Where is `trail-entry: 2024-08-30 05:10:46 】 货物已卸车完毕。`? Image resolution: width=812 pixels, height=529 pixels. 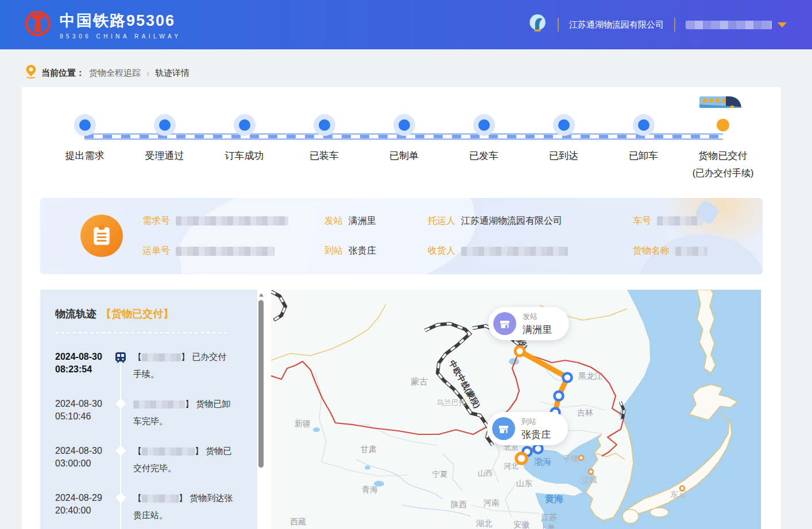
trail-entry: 2024-08-30 05:10:46 】 货物已卸车完毕。 is located at coordinates (156, 421).